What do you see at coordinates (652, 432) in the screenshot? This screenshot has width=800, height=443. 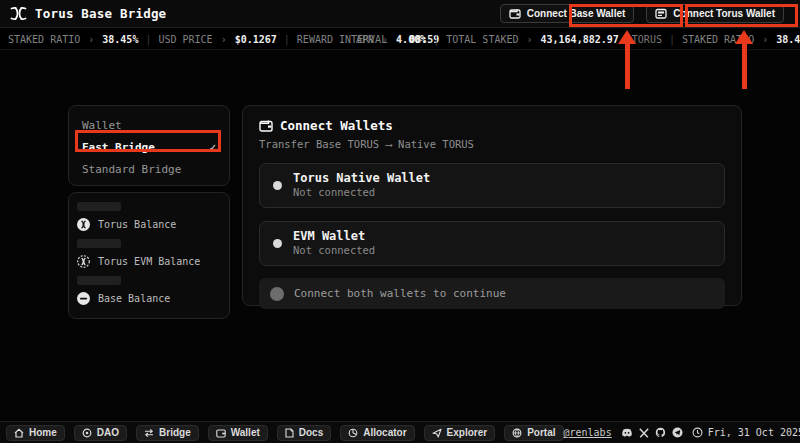 I see `social-links` at bounding box center [652, 432].